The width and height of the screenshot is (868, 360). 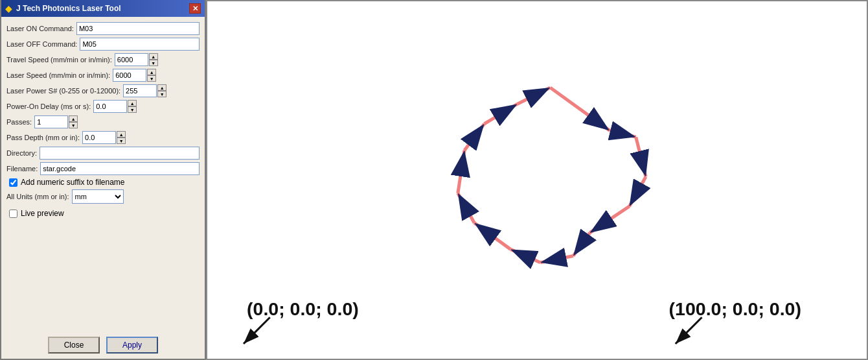 I want to click on laser-power-spinner: ▲ ▼, so click(x=145, y=91).